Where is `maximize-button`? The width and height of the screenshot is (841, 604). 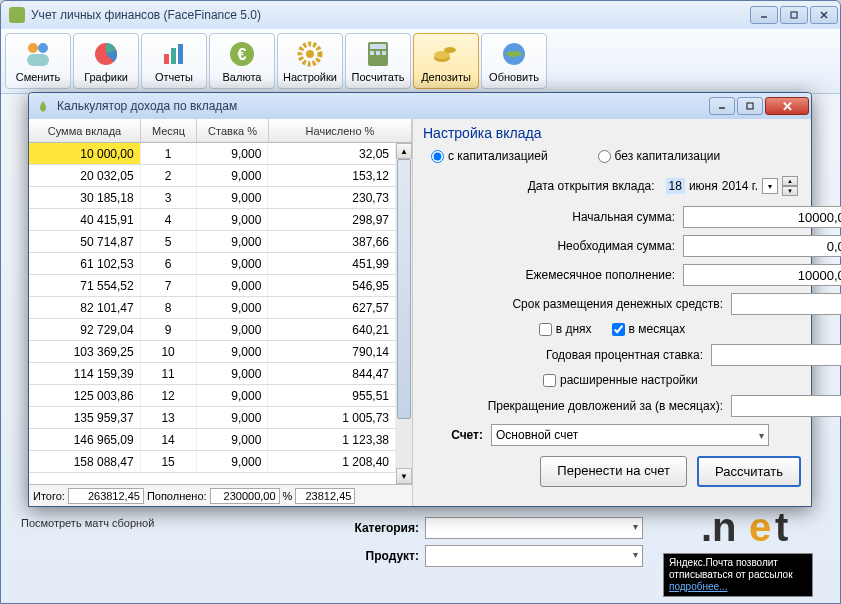
maximize-button is located at coordinates (794, 15).